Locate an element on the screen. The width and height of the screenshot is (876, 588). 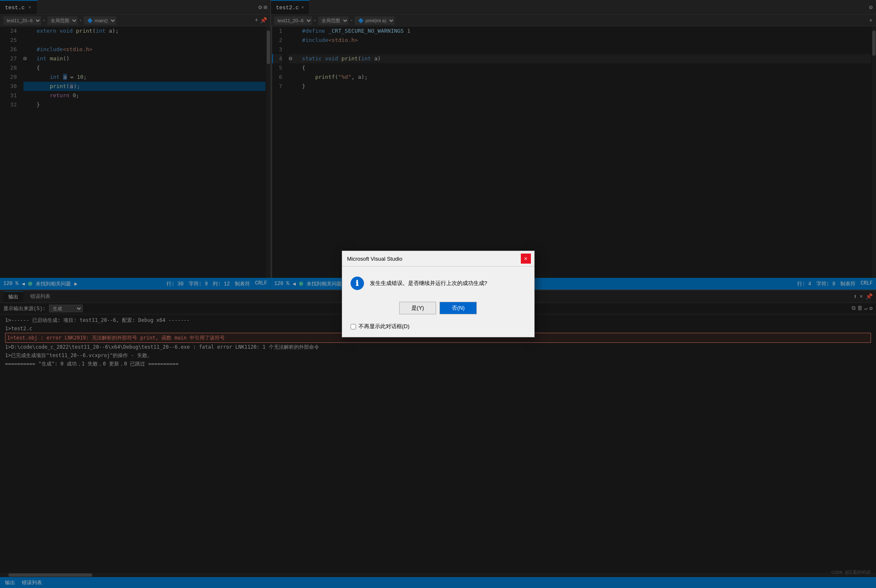
dialog-buttons: 是(Y) 否(N) is located at coordinates (438, 308).